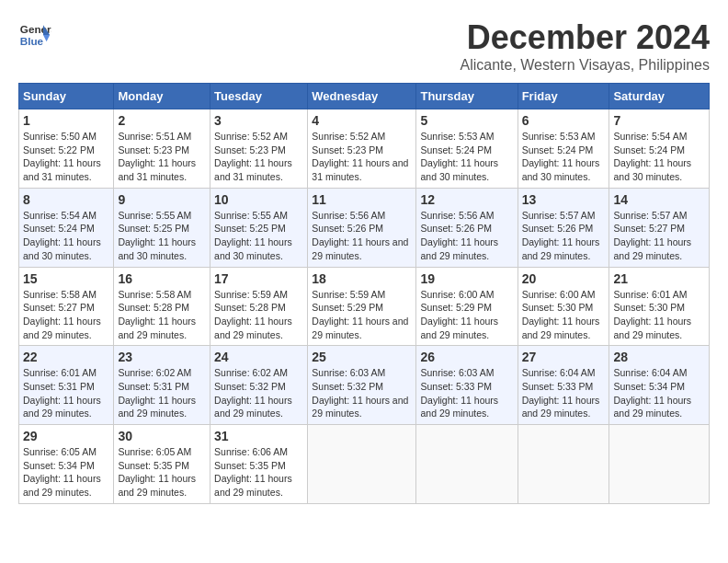 This screenshot has height=563, width=728. What do you see at coordinates (467, 121) in the screenshot?
I see `day-number: 5` at bounding box center [467, 121].